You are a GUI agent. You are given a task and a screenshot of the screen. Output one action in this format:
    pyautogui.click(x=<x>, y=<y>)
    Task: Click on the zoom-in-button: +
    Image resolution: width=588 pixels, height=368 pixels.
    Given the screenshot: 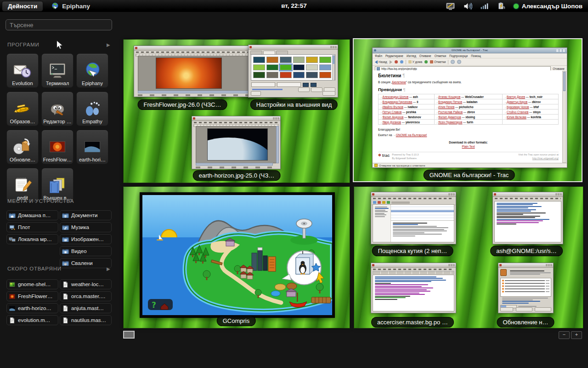 What is the action you would take?
    pyautogui.click(x=577, y=335)
    